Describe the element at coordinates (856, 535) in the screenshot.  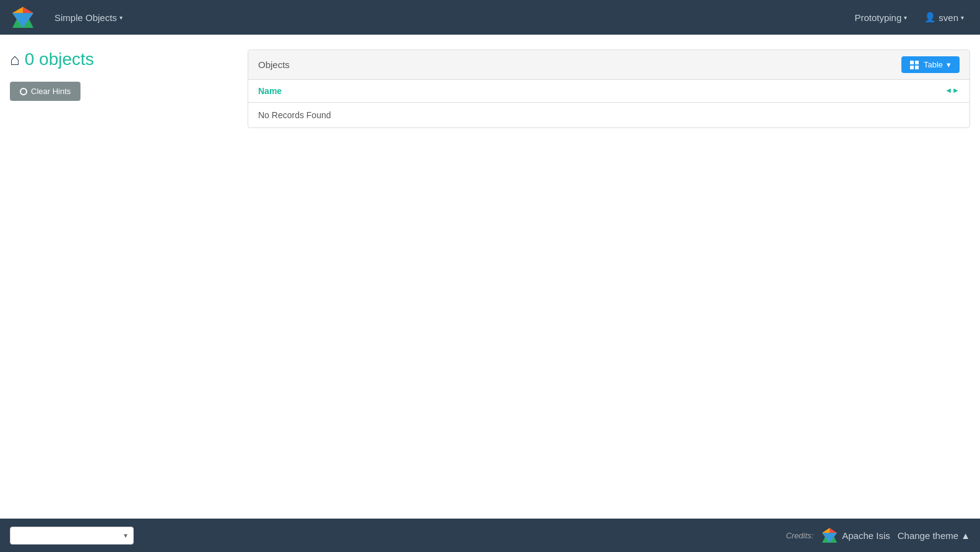
I see `apache-isis-link: Apache Isis` at that location.